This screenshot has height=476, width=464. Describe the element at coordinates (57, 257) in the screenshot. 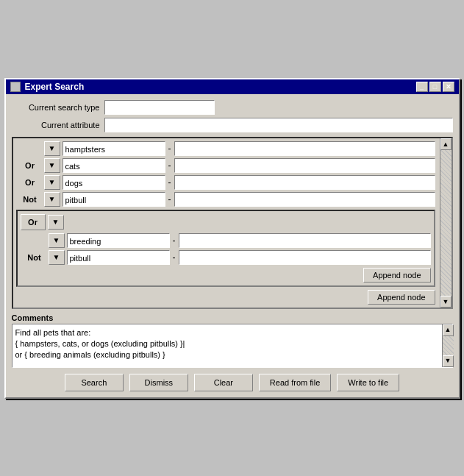

I see `group-node-dropdown-2: ▼` at that location.